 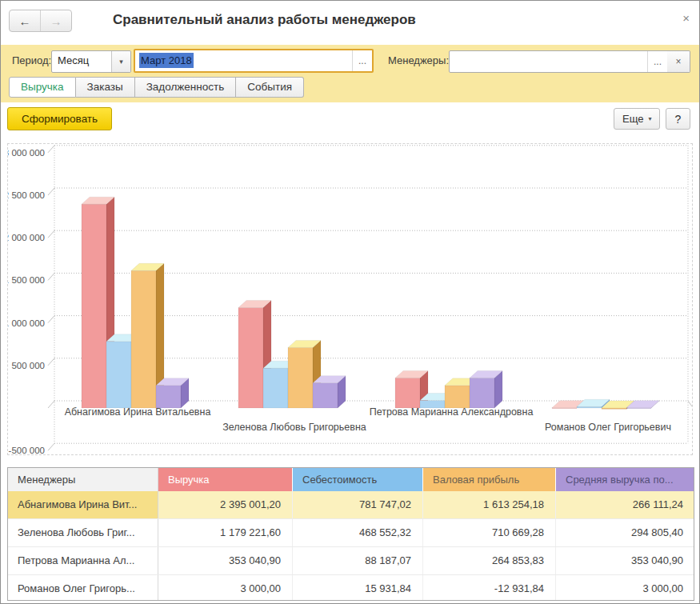 What do you see at coordinates (27, 450) in the screenshot?
I see `svg-text: -500 000` at bounding box center [27, 450].